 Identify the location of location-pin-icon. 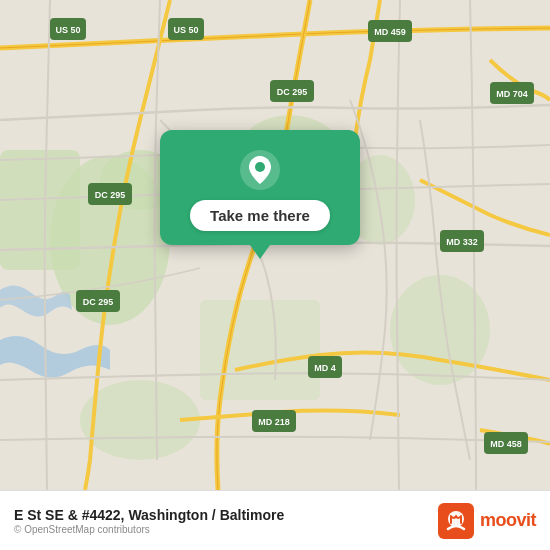
(260, 170).